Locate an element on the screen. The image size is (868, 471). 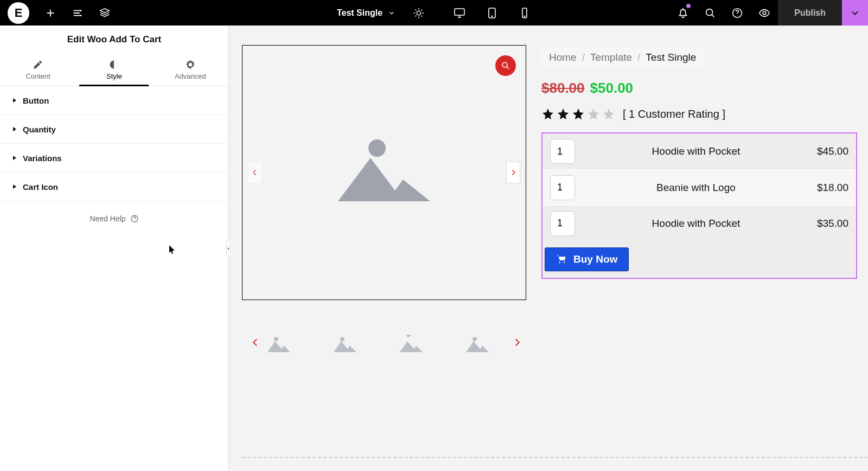
breadcrumb-home: Home is located at coordinates (563, 58).